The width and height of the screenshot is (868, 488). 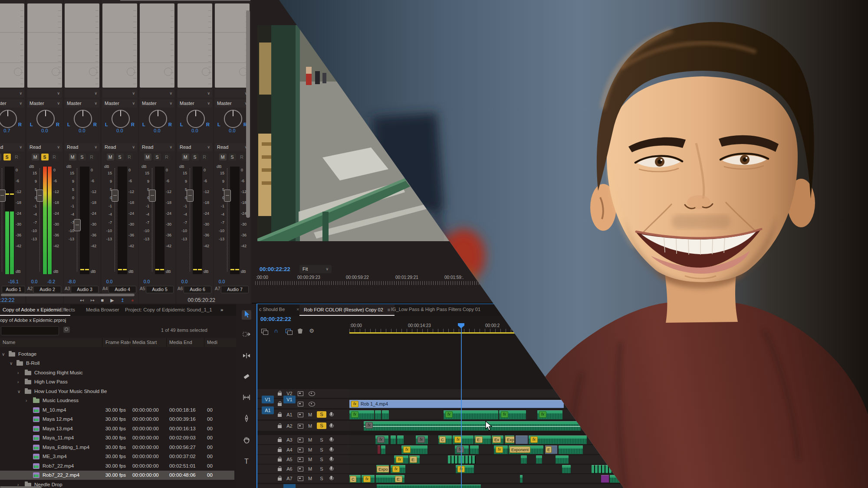 I want to click on col-media-start: Media Start, so click(x=145, y=343).